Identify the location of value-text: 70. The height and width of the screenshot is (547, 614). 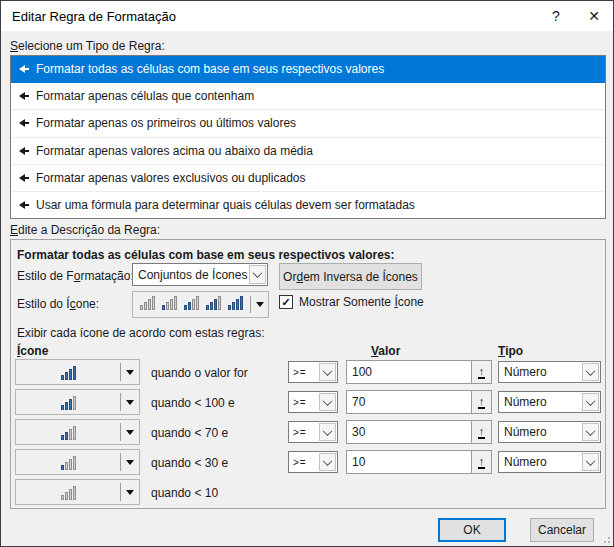
(409, 402).